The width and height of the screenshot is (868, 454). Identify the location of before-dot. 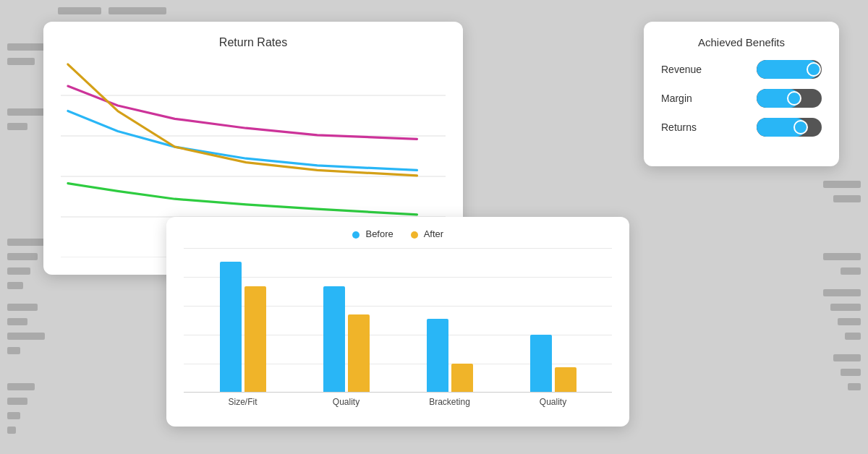
(356, 235).